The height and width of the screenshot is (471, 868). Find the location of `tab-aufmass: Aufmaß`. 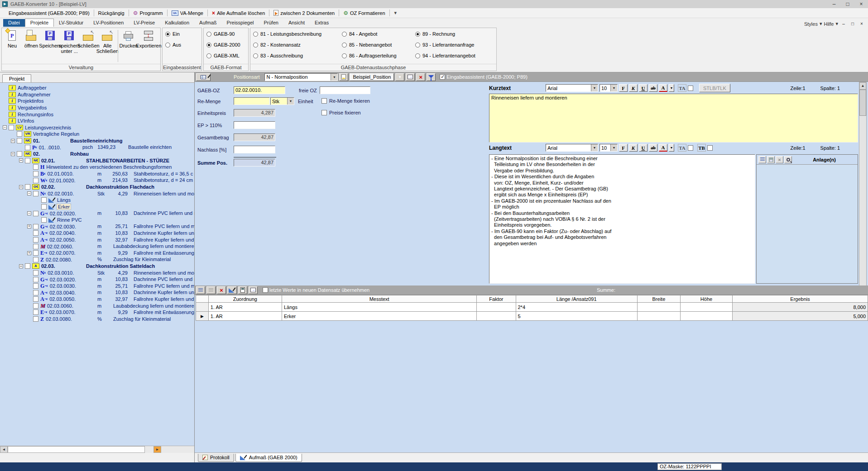

tab-aufmass: Aufmaß is located at coordinates (208, 23).